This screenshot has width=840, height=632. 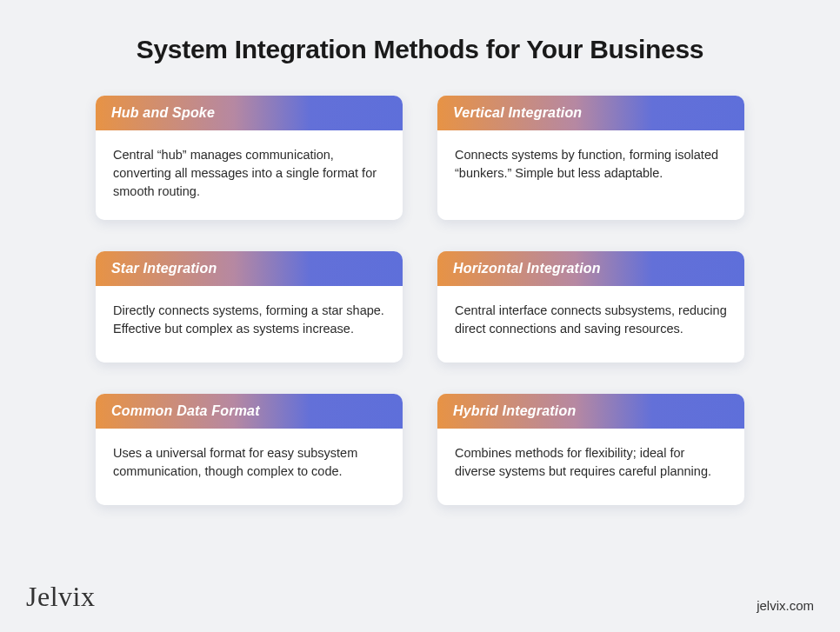 What do you see at coordinates (591, 113) in the screenshot?
I see `card-heading: Vertical Integration` at bounding box center [591, 113].